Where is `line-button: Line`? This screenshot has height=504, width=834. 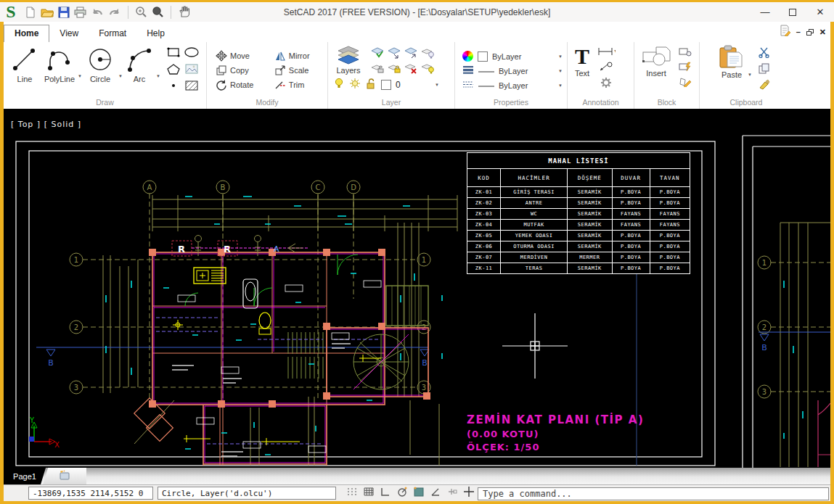
line-button: Line is located at coordinates (25, 64).